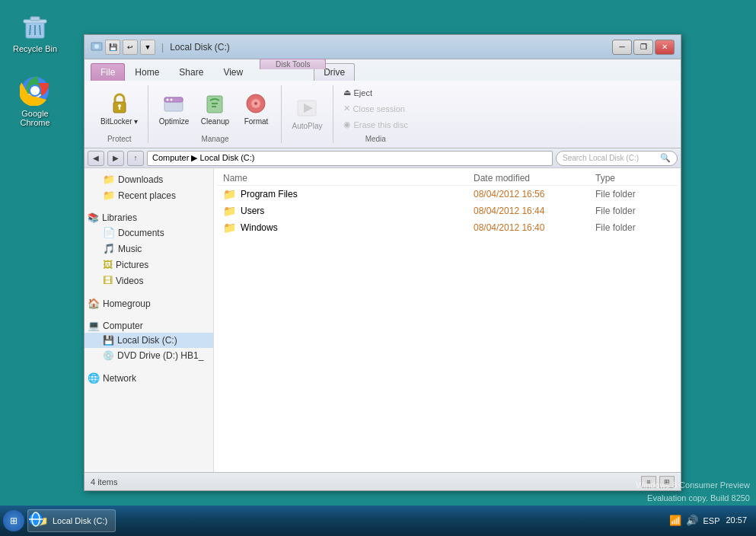  What do you see at coordinates (119, 122) in the screenshot?
I see `bitlocker-label: BitLocker ▾` at bounding box center [119, 122].